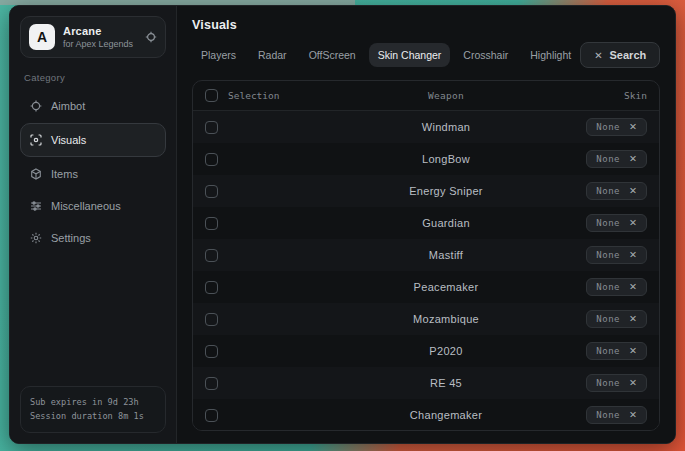  I want to click on tabs-row: PlayersRadarOffScreenSkin ChangerCrossha…, so click(426, 55).